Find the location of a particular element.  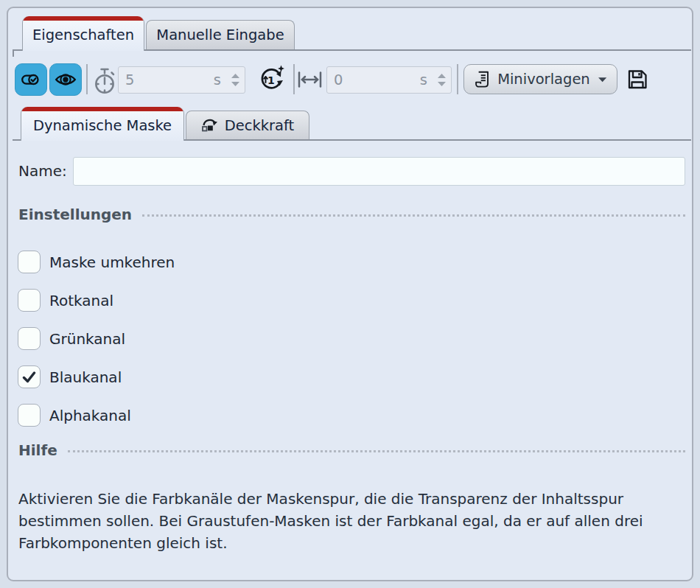

checkbox-maske-umkehren: Maske umkehren is located at coordinates (96, 262).